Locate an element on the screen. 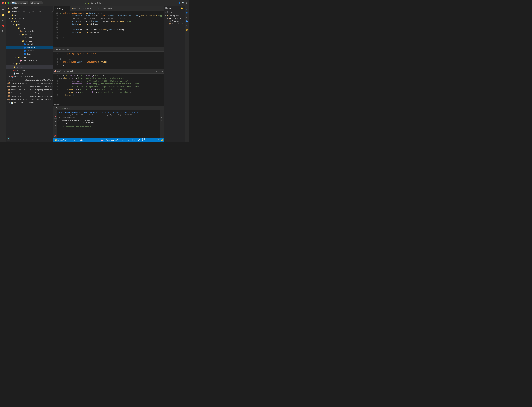  status-indent: 4 spaces is located at coordinates (151, 140).